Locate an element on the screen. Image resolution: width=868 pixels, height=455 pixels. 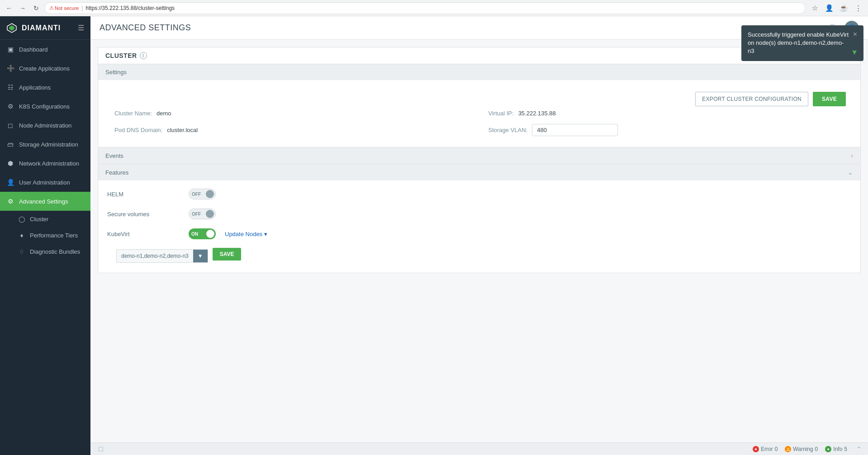
nodes-caret-icon: ▼ is located at coordinates (200, 256).